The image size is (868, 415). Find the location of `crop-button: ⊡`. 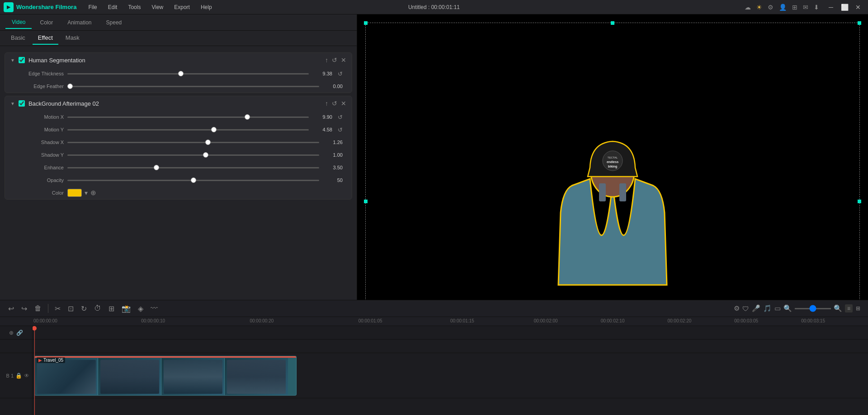

crop-button: ⊡ is located at coordinates (71, 309).